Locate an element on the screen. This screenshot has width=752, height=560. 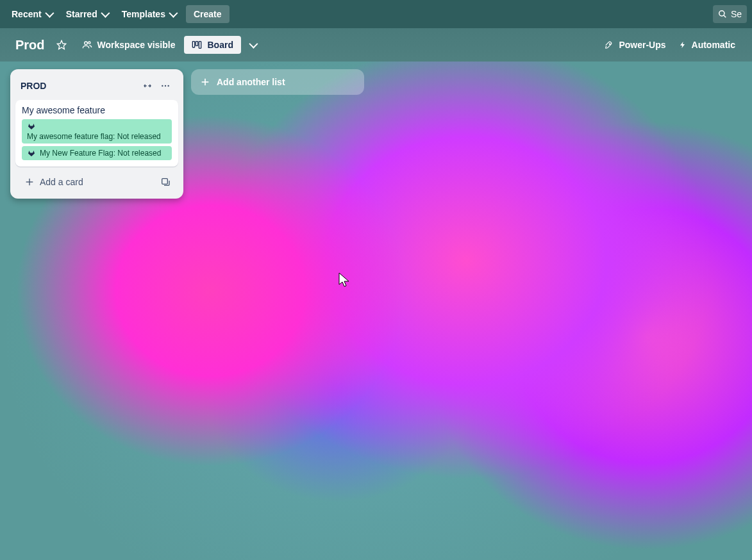
feature-flag-badge: My awesome feature flag: Not released is located at coordinates (97, 131).